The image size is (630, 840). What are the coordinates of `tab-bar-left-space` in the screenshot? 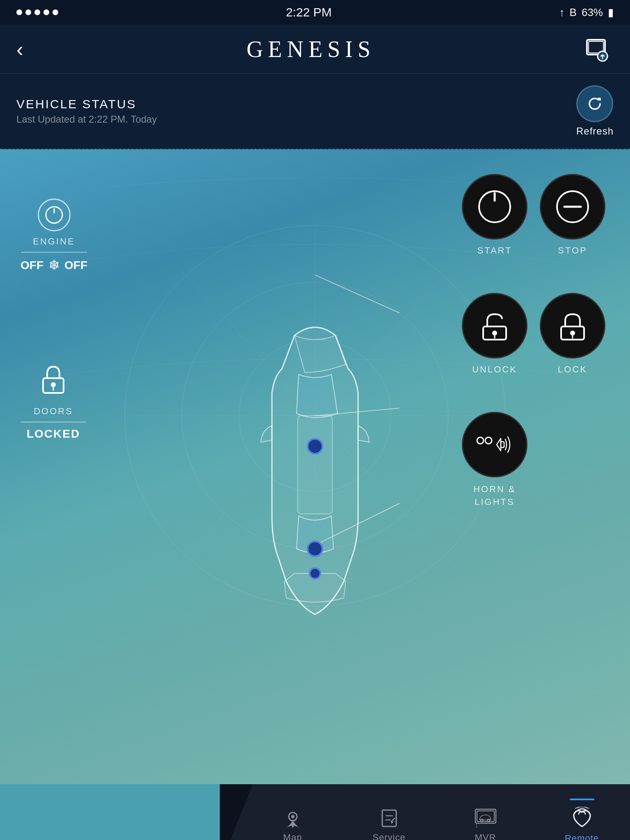 It's located at (110, 812).